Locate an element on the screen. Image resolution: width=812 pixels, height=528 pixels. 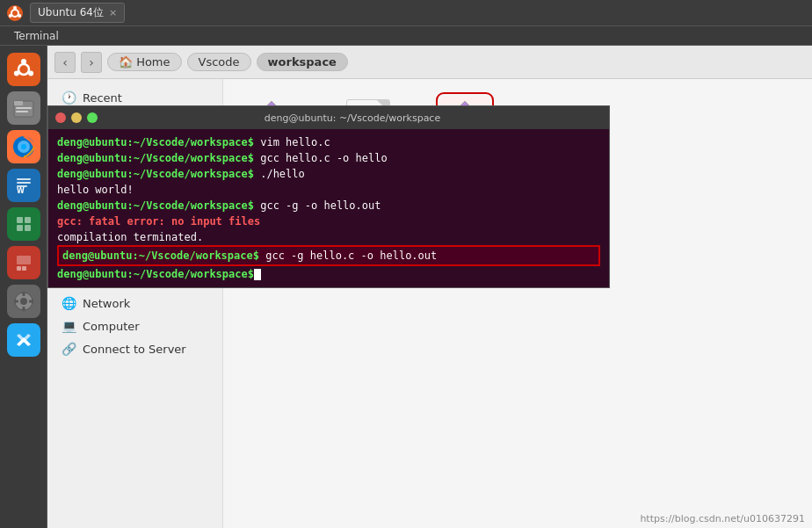
connect-server-icon: 🔗 is located at coordinates (69, 349).